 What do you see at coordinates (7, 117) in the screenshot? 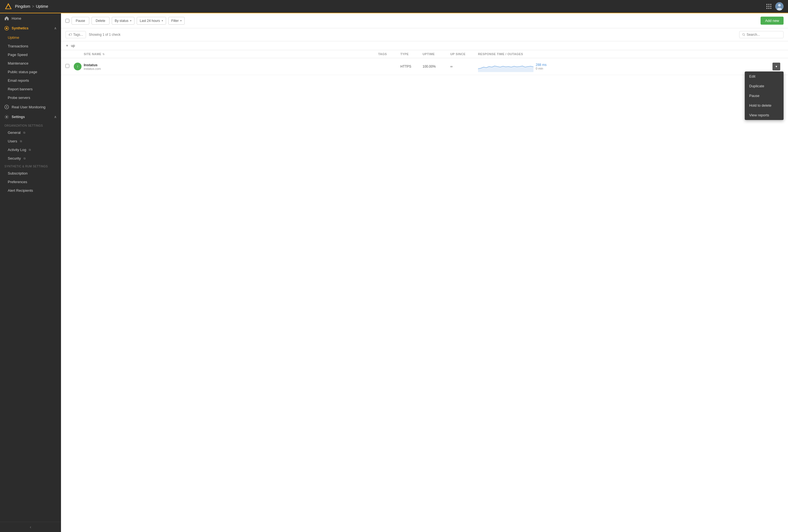
I see `settings-icon` at bounding box center [7, 117].